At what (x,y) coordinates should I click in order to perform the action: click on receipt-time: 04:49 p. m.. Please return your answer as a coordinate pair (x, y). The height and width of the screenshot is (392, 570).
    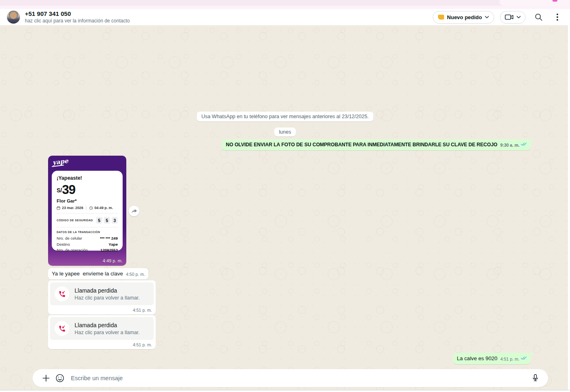
    Looking at the image, I should click on (103, 208).